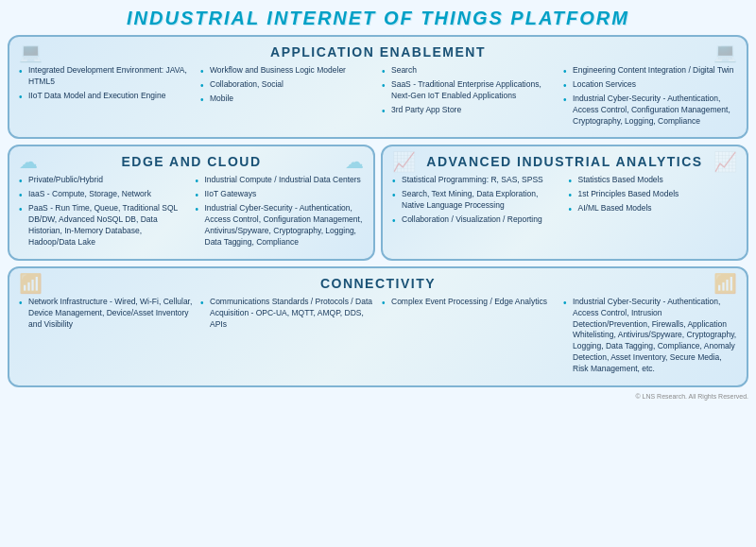 This screenshot has height=547, width=756. What do you see at coordinates (469, 302) in the screenshot?
I see `connectivity-col3-list: Complex Event Processing / Edge Analytic…` at bounding box center [469, 302].